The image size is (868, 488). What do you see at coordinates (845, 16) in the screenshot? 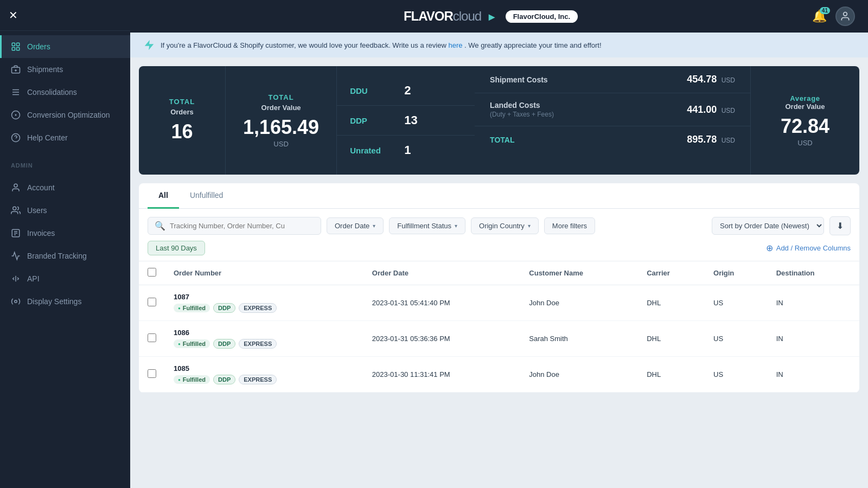
I see `user-avatar-icon` at bounding box center [845, 16].